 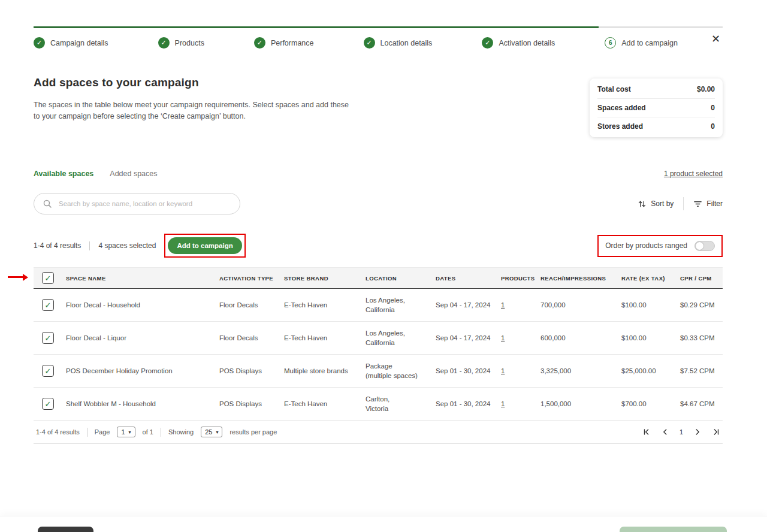 I want to click on footer-bar: Back Create campaign, so click(x=384, y=524).